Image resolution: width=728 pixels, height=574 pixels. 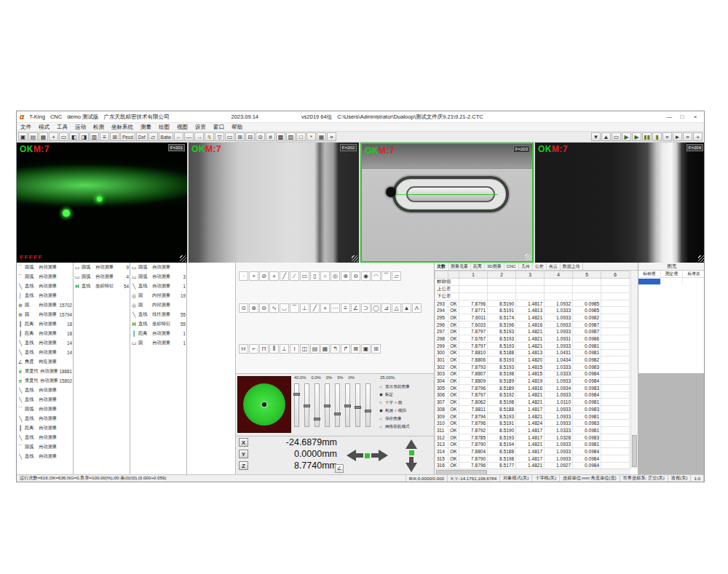 I want to click on table-tab-5: CNC, so click(x=512, y=266).